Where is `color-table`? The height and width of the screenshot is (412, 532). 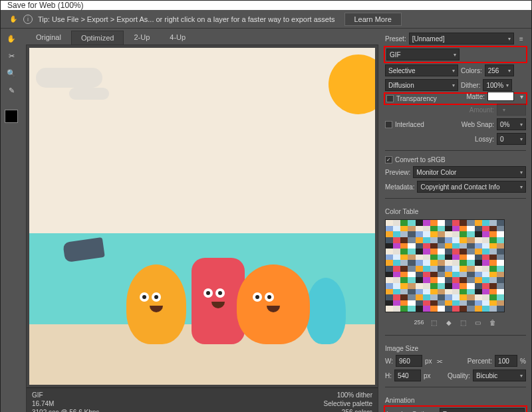
color-table is located at coordinates (445, 266).